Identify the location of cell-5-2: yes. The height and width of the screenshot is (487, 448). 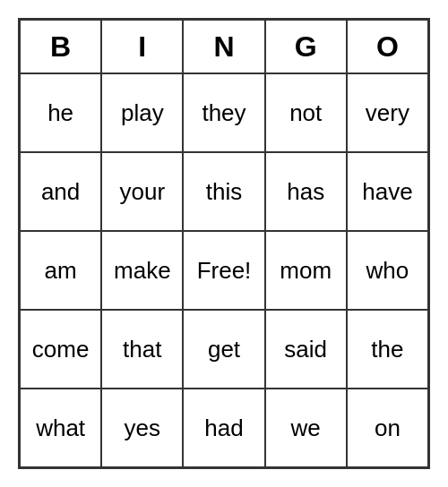
(142, 428).